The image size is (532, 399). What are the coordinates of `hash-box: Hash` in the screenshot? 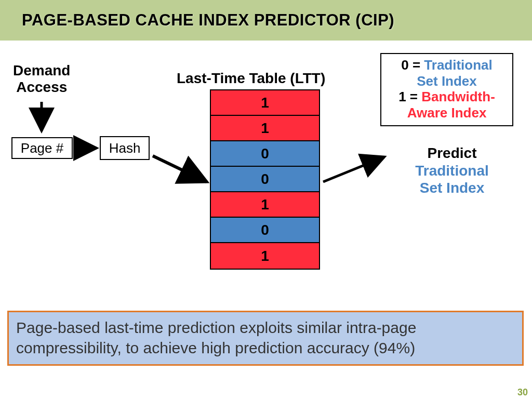 It's located at (125, 148).